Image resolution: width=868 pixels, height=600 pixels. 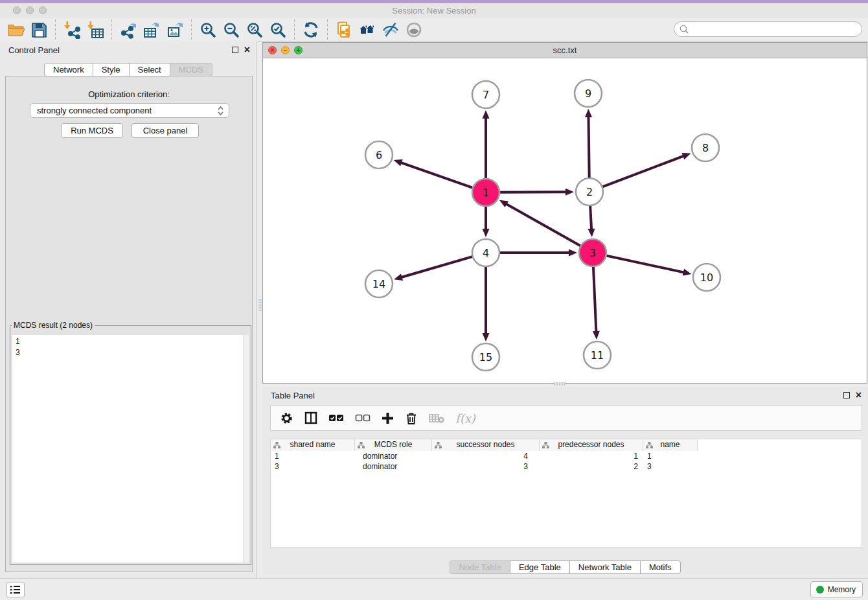 I want to click on float-panel-icon, so click(x=235, y=50).